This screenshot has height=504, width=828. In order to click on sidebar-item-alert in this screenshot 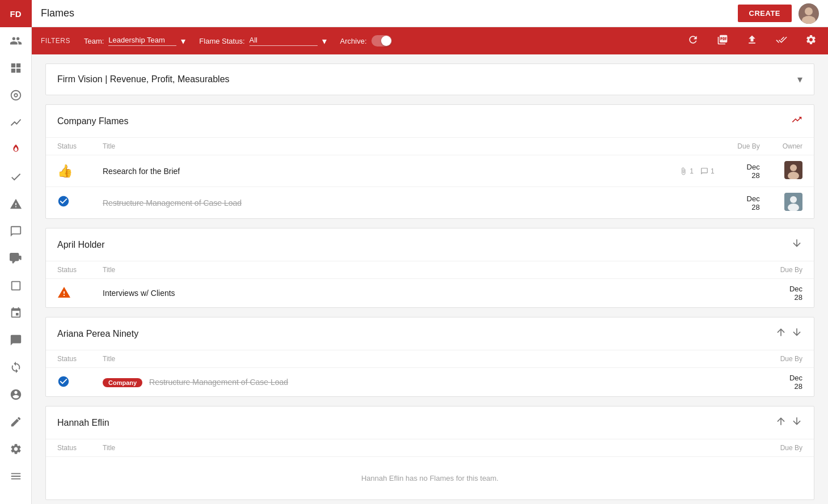, I will do `click(16, 204)`.